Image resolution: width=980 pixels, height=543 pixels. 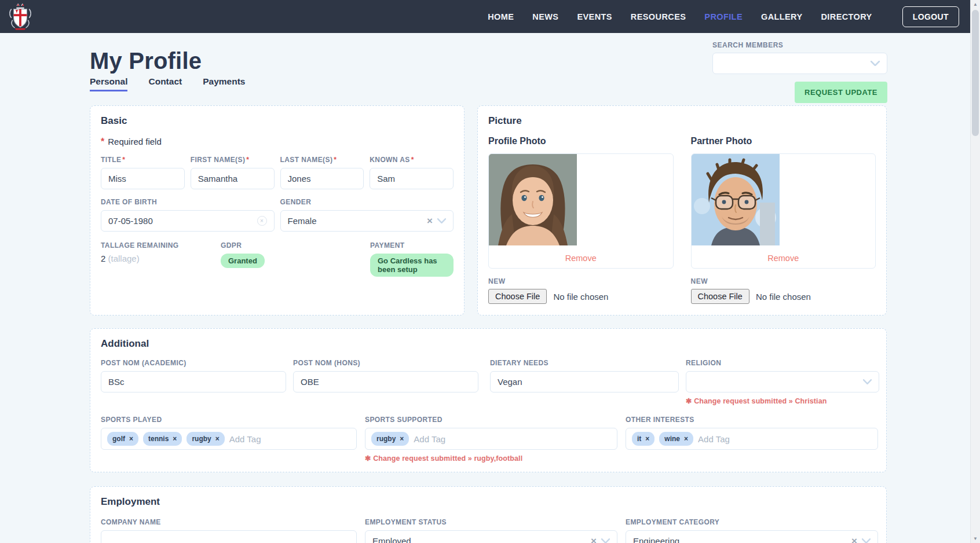 I want to click on profile-photo-box: Remove, so click(x=581, y=211).